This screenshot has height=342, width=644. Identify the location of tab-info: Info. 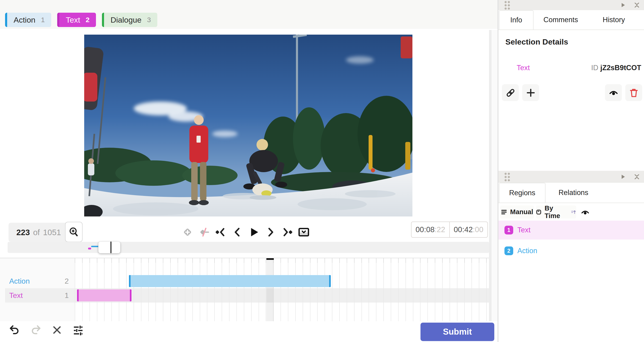
(516, 20).